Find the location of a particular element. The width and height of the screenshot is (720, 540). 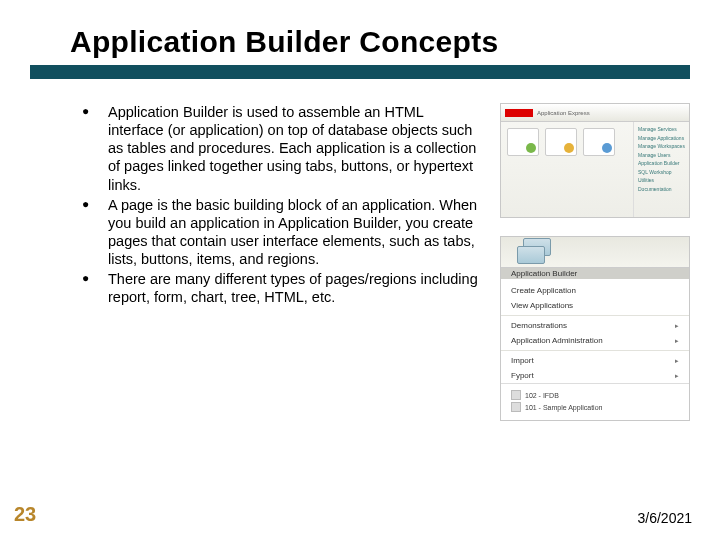

apex-sidebar-item: Manage Applications is located at coordinates (662, 139).